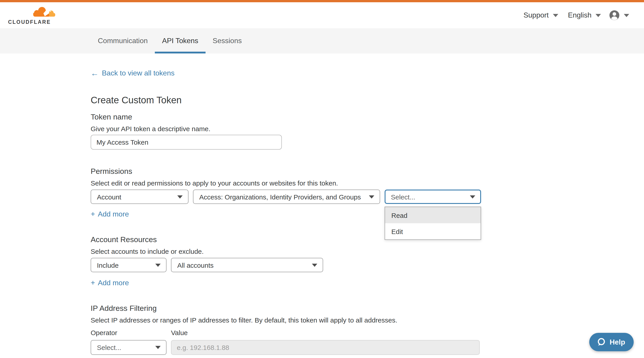 The width and height of the screenshot is (644, 358). I want to click on token-name-input, so click(186, 142).